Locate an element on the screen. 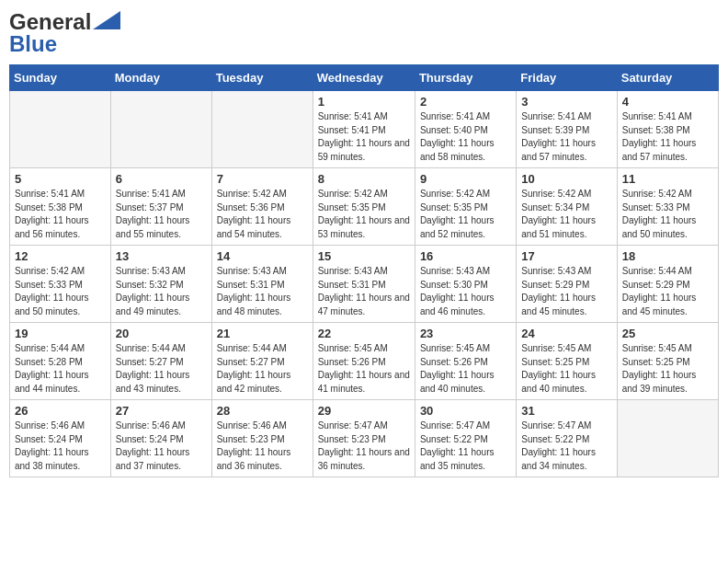 The height and width of the screenshot is (563, 728). day-number: 13 is located at coordinates (162, 256).